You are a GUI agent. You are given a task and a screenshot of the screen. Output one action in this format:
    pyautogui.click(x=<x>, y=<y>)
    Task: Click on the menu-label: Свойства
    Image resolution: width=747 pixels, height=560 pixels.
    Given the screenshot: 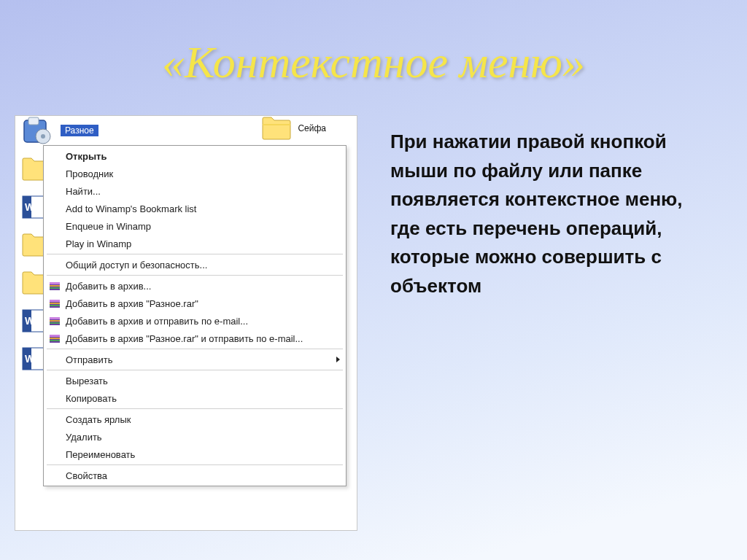 What is the action you would take?
    pyautogui.click(x=203, y=475)
    